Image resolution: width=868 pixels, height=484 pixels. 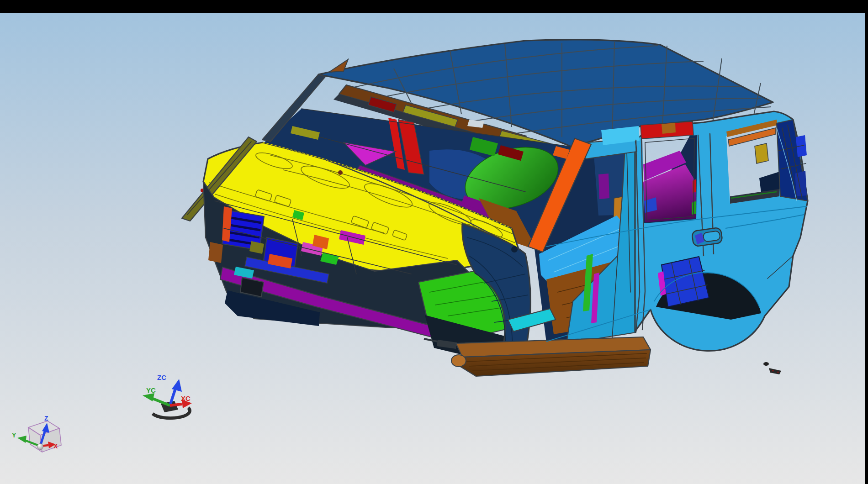 What do you see at coordinates (47, 418) in the screenshot?
I see `datum-z-label: Z` at bounding box center [47, 418].